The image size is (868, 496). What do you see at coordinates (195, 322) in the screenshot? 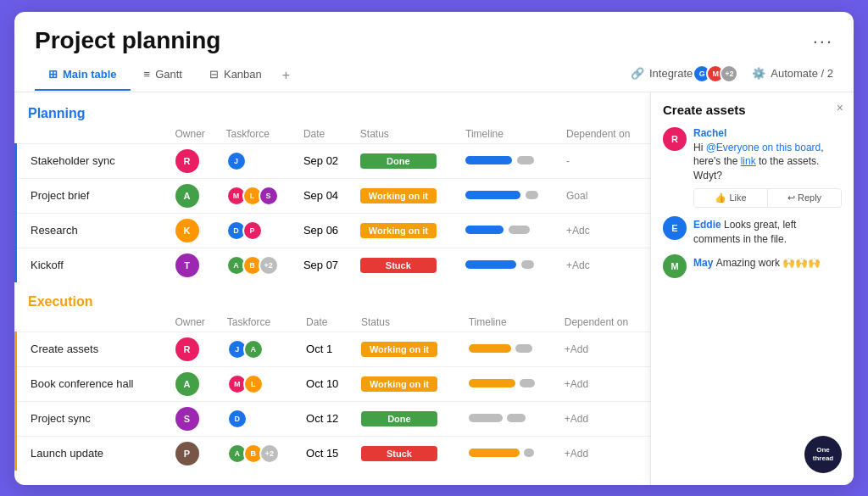
I see `col-owner-exec: Owner` at bounding box center [195, 322].